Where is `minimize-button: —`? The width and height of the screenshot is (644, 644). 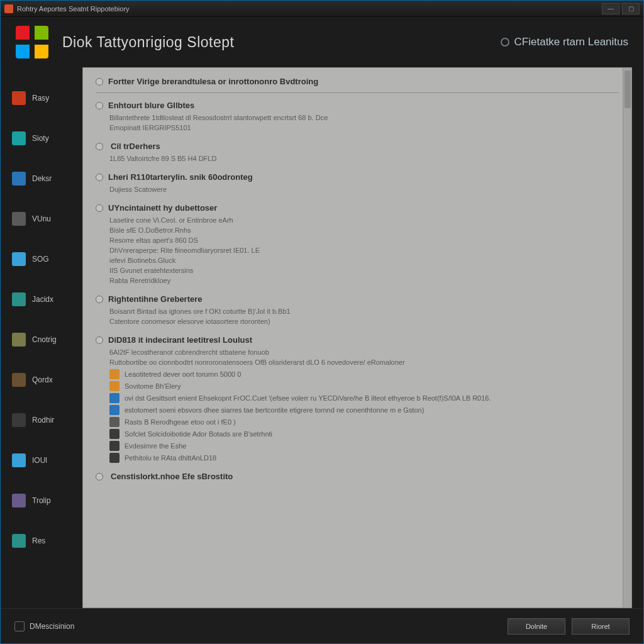
minimize-button: — is located at coordinates (611, 9).